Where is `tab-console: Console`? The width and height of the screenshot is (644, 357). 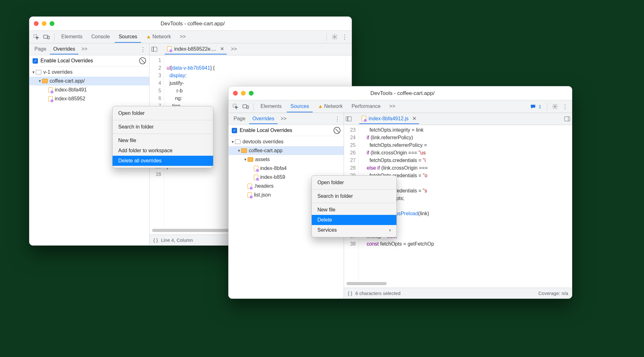 tab-console: Console is located at coordinates (101, 37).